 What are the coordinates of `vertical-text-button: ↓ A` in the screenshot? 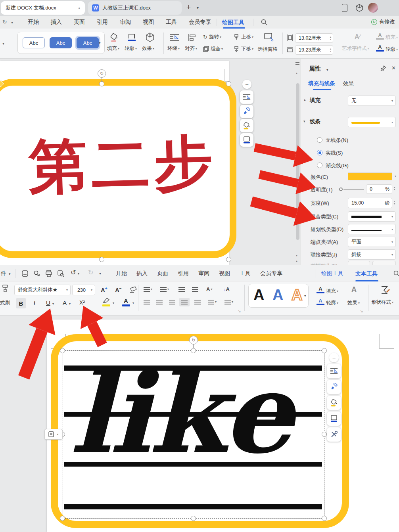 It's located at (227, 289).